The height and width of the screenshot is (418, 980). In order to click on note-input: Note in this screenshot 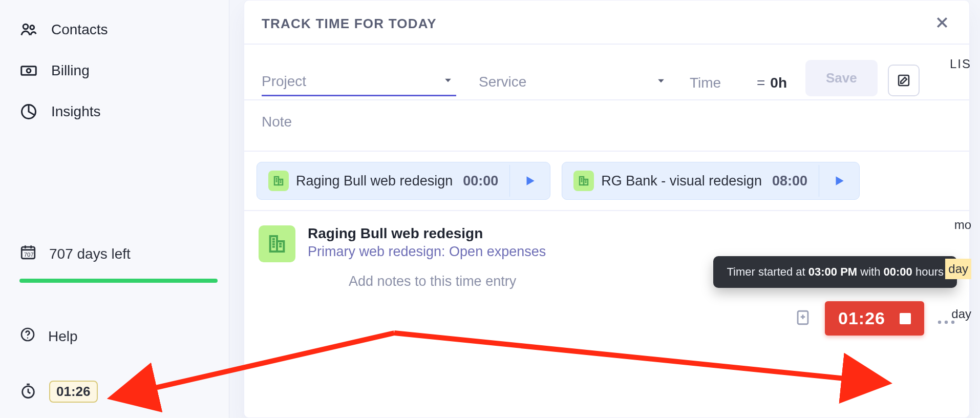, I will do `click(607, 122)`.